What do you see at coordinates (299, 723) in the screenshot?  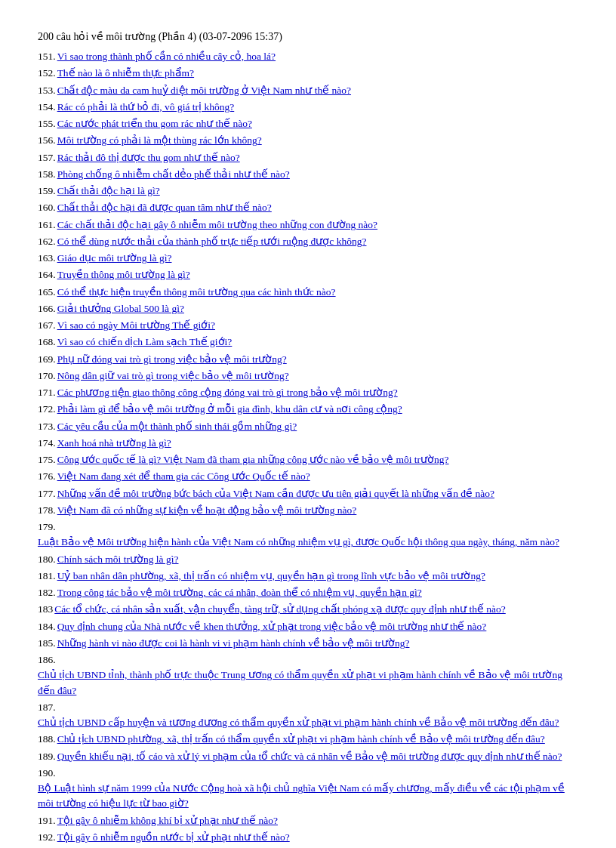 I see `question-link: Chủ tịch UBND cấp huyện và tương đương c…` at bounding box center [299, 723].